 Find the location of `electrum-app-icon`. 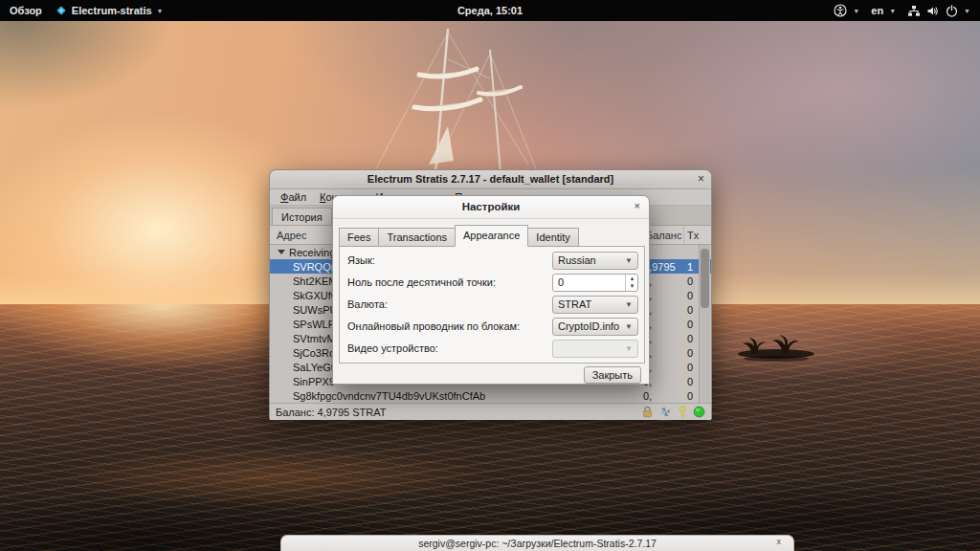

electrum-app-icon is located at coordinates (61, 11).